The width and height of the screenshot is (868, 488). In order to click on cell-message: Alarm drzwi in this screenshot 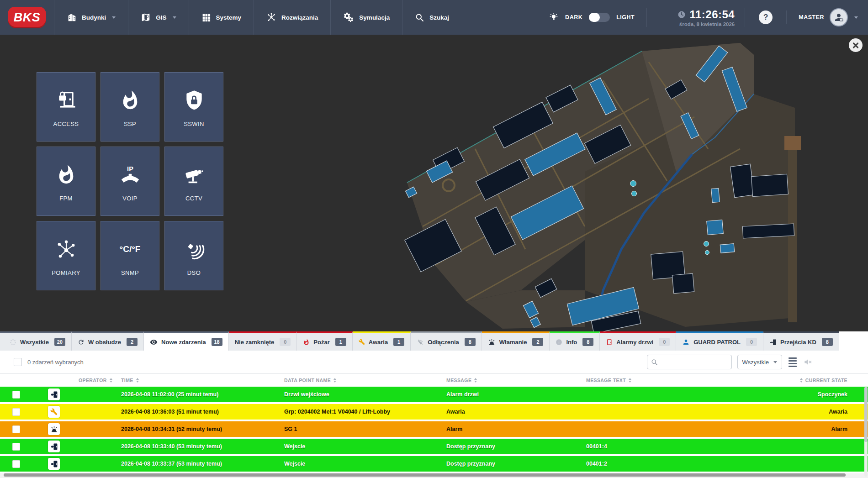, I will do `click(516, 394)`.